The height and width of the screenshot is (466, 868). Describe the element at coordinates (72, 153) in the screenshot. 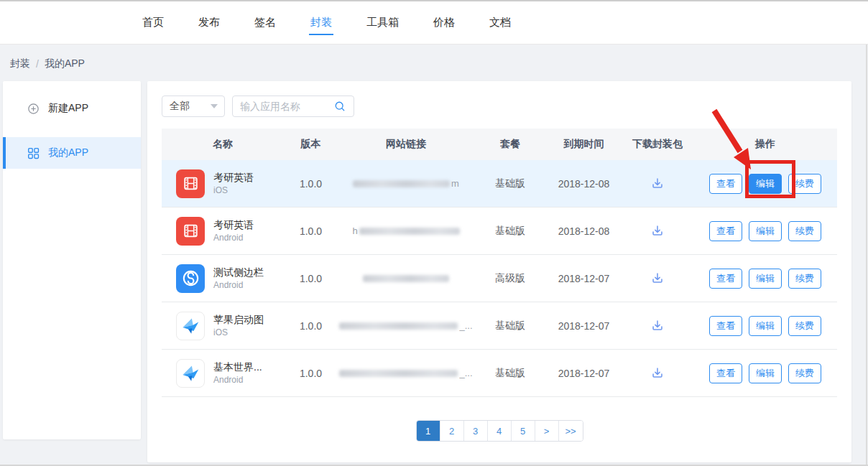

I see `sidebar-item-my-apps: 我的APP` at that location.